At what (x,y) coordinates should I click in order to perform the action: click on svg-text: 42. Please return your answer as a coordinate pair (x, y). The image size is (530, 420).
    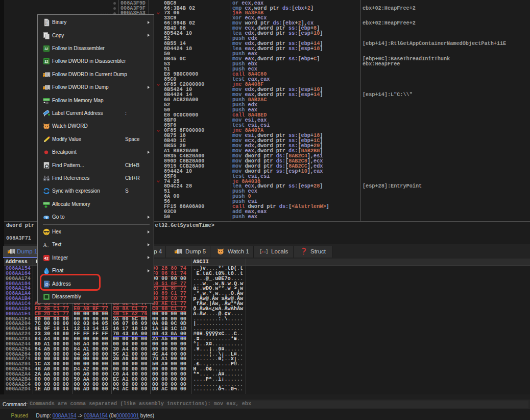
    Looking at the image, I should click on (46, 259).